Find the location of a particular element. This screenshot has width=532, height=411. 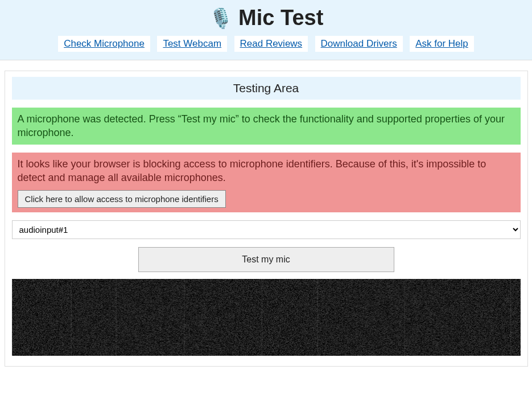

nav-test-webcam: Test Webcam is located at coordinates (192, 44).